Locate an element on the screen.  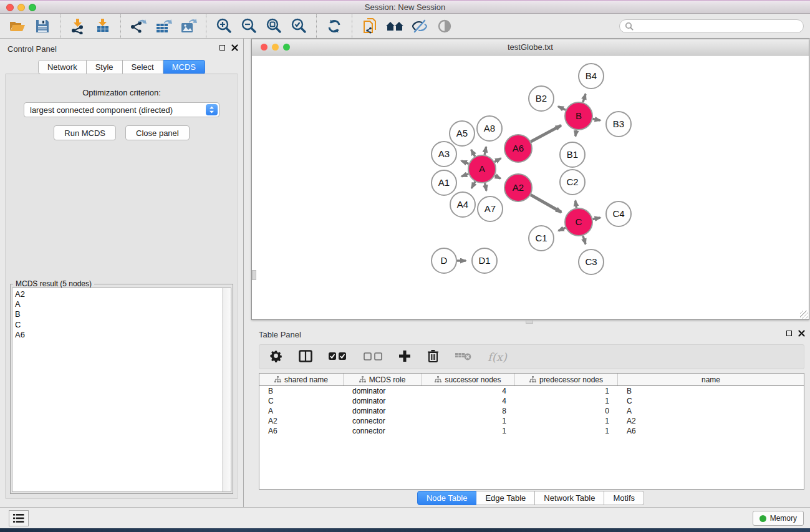
add-column-icon is located at coordinates (405, 357).